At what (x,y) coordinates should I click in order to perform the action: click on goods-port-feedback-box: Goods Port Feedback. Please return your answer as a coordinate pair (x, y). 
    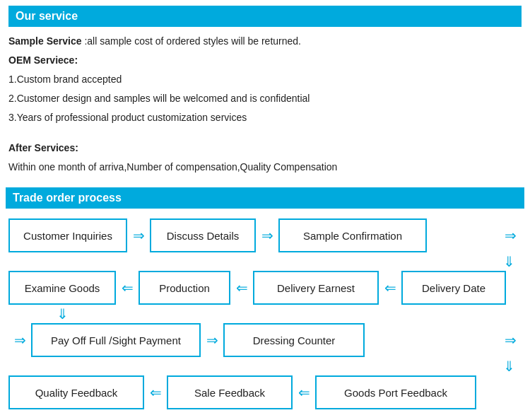
    Looking at the image, I should click on (396, 392).